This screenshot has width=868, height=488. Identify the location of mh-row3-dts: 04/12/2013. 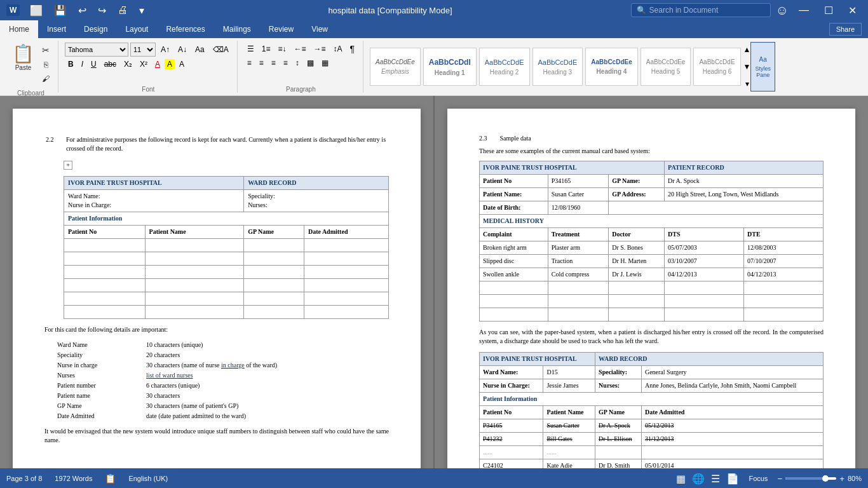
(704, 274).